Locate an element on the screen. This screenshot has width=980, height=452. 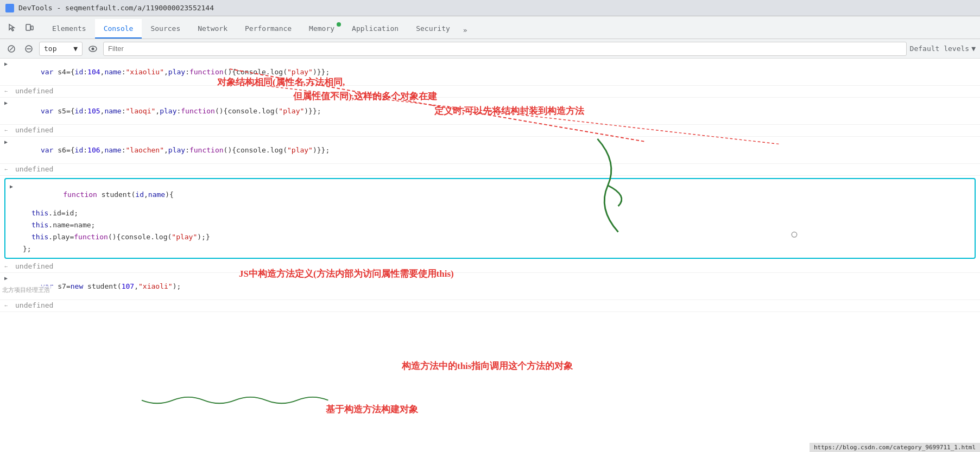
func-code-line-0: function student(id,name){ is located at coordinates (97, 194).